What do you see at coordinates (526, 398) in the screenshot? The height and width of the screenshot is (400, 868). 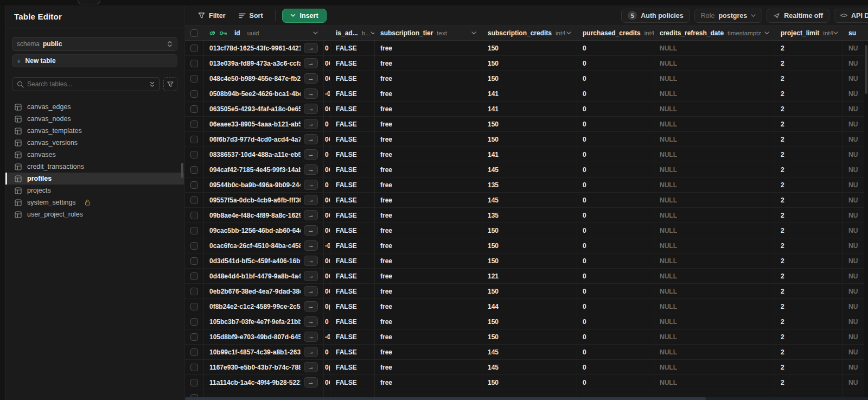 I see `horizontal-scrollbar` at bounding box center [526, 398].